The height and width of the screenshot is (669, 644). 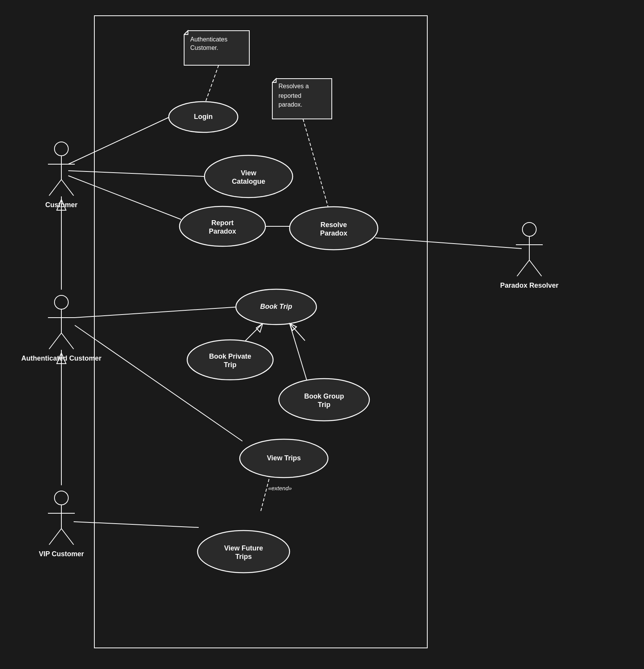 What do you see at coordinates (61, 554) in the screenshot?
I see `vip-customer-label: VIP Customer` at bounding box center [61, 554].